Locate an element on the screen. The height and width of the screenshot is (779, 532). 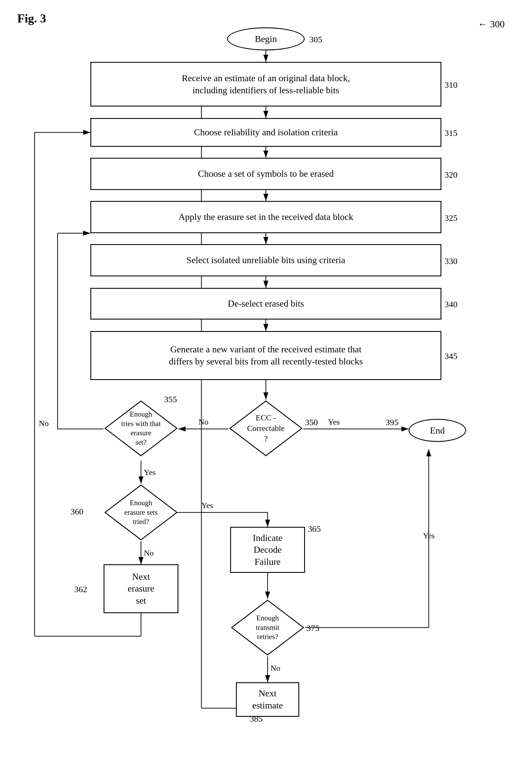
ref-325: 325 is located at coordinates (451, 218).